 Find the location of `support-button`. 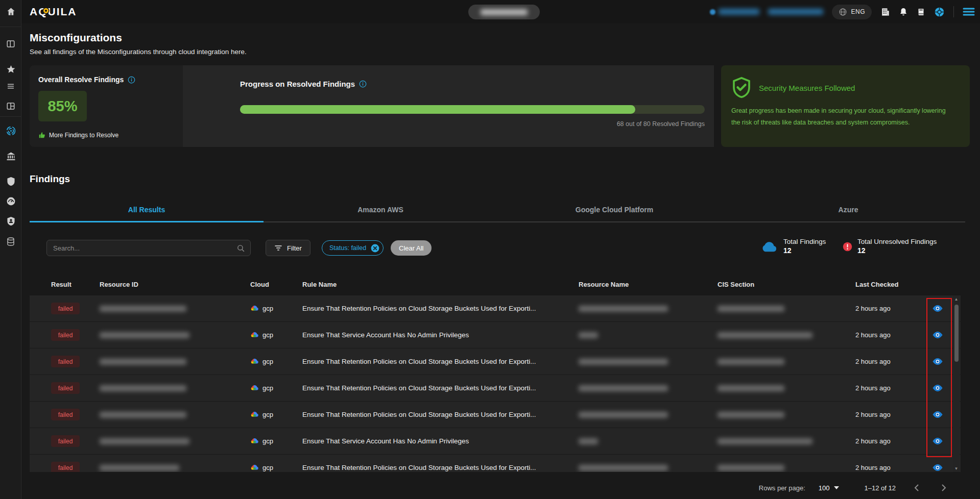

support-button is located at coordinates (940, 12).